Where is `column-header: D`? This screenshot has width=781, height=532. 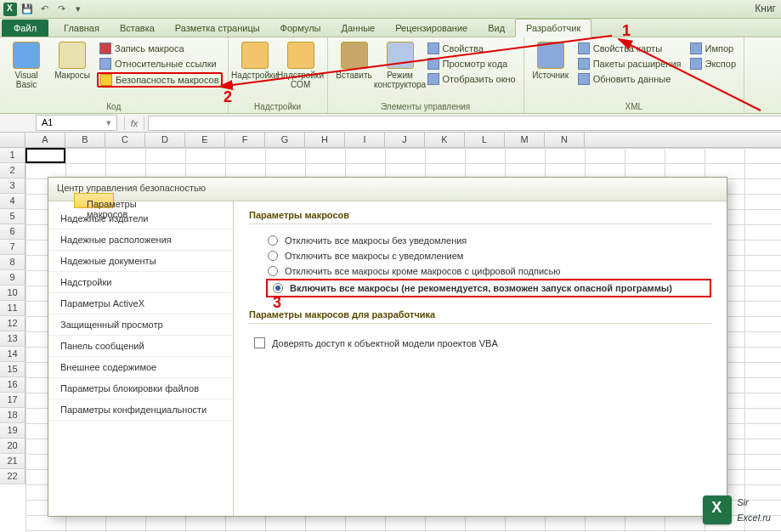 column-header: D is located at coordinates (165, 139).